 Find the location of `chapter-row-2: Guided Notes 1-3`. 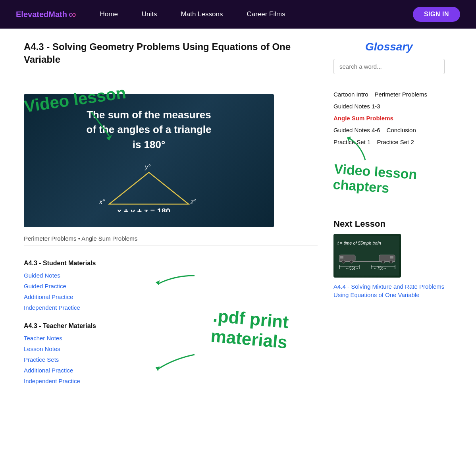

chapter-row-2: Guided Notes 1-3 is located at coordinates (389, 106).